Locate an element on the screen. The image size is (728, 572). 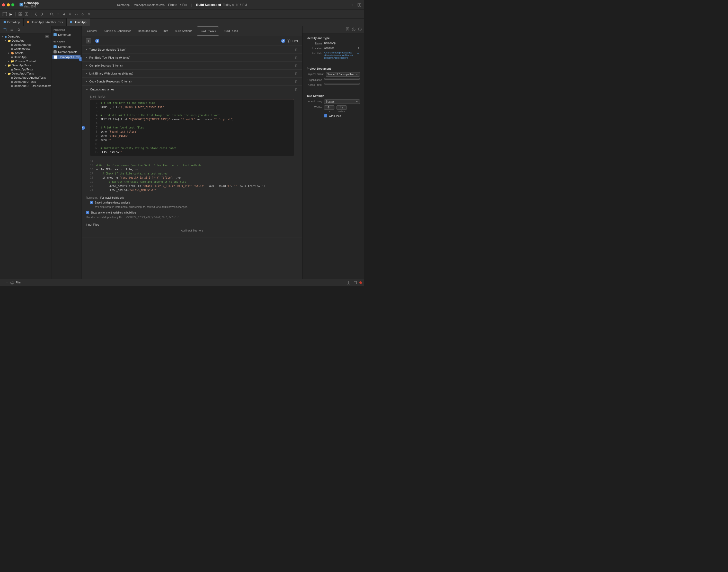
phase-compile-sources-header: Compile Sources (3 items) 🗑 is located at coordinates (192, 66).